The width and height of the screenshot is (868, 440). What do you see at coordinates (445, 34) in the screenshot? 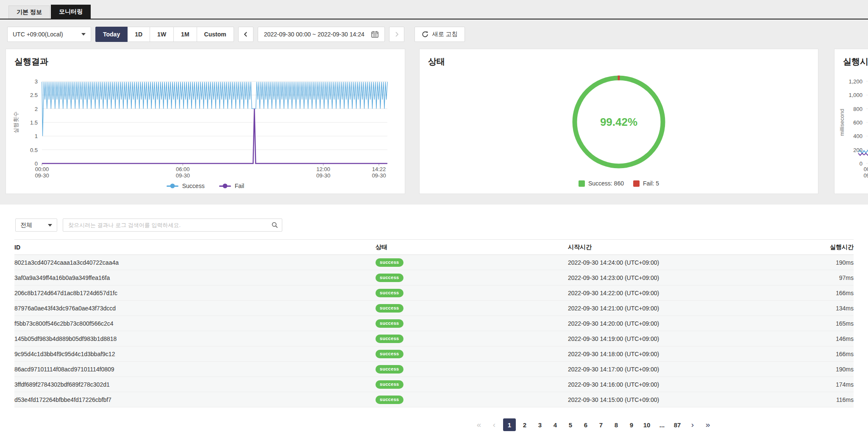
I see `refresh-label: 새로 고침` at bounding box center [445, 34].